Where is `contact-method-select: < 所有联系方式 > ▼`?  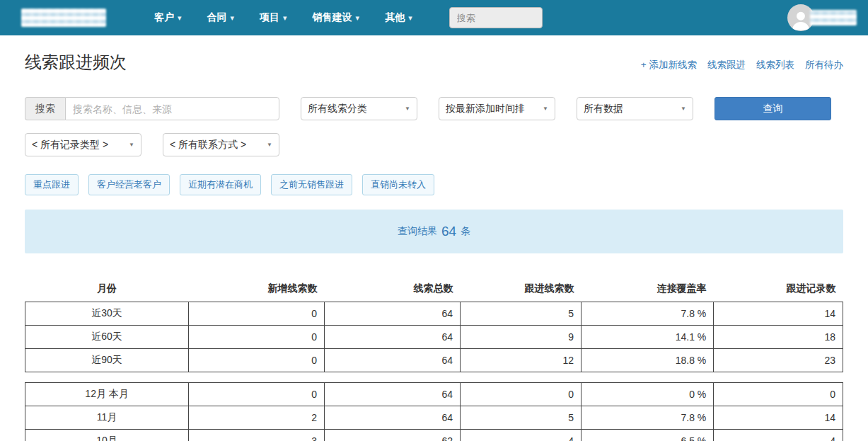 contact-method-select: < 所有联系方式 > ▼ is located at coordinates (221, 144).